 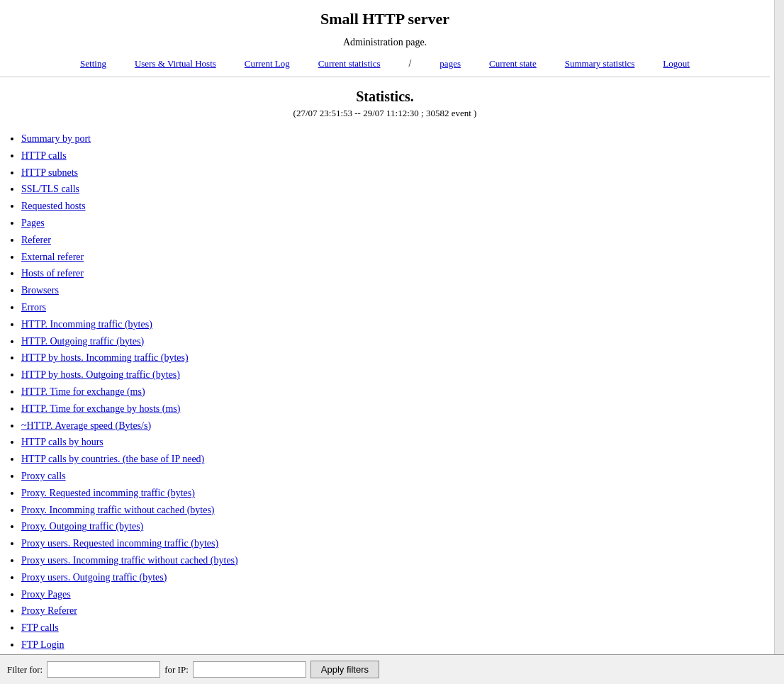 What do you see at coordinates (82, 526) in the screenshot?
I see `link-proxy-outgoing: Proxy. Outgoing traffic (bytes)` at bounding box center [82, 526].